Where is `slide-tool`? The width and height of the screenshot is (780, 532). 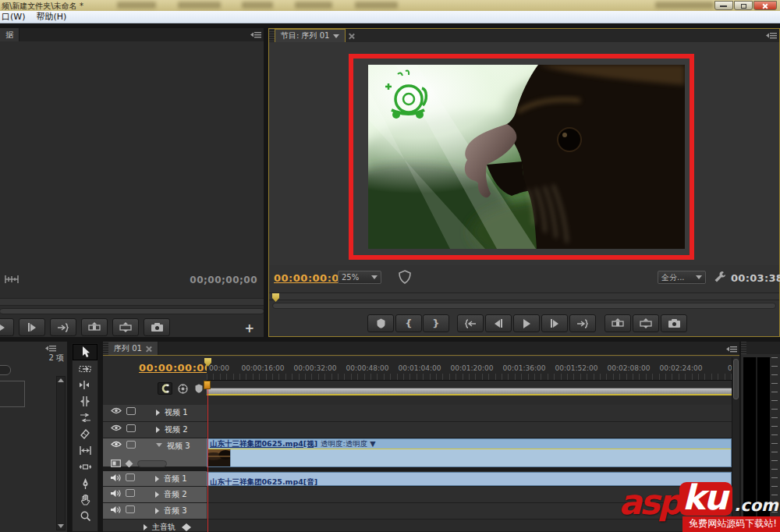 slide-tool is located at coordinates (85, 466).